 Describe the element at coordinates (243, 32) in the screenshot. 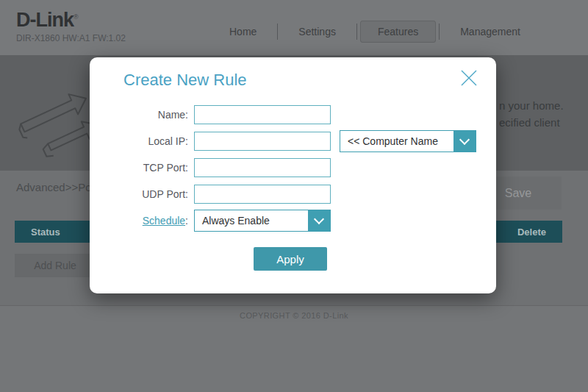

I see `nav-item-home: Home` at that location.